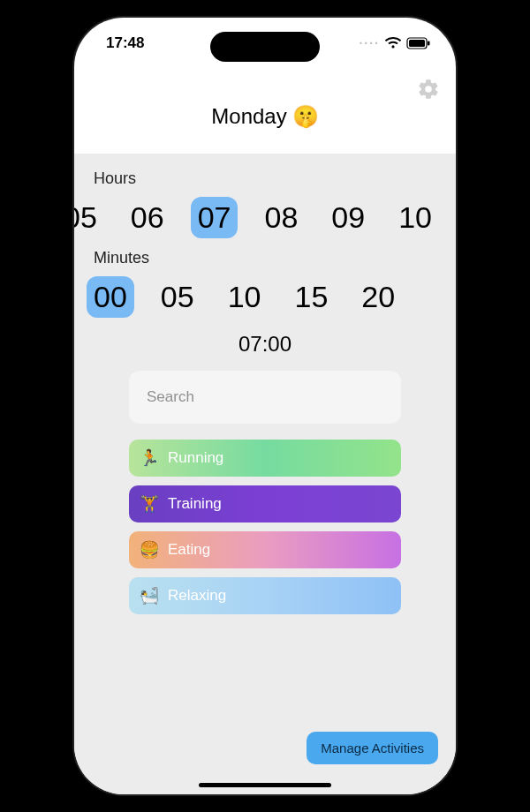  What do you see at coordinates (125, 43) in the screenshot?
I see `status-time: 17:48` at bounding box center [125, 43].